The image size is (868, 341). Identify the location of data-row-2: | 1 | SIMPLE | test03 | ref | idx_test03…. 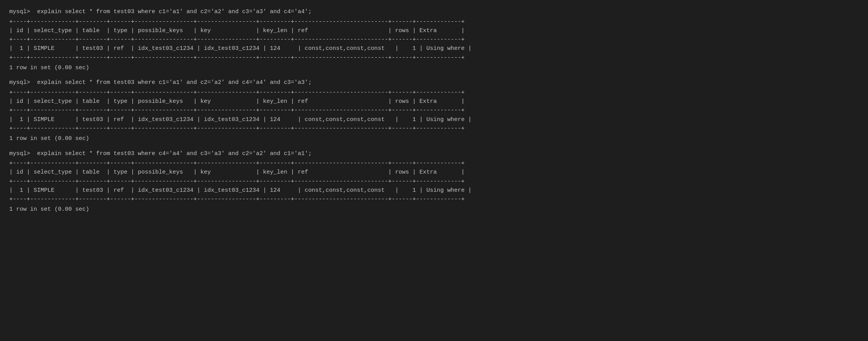
(434, 120).